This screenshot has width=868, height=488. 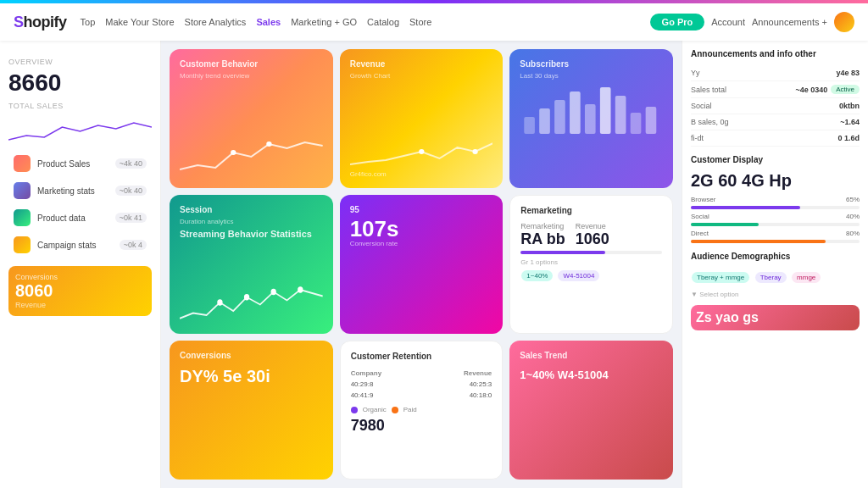 What do you see at coordinates (73, 191) in the screenshot?
I see `sidebar-item-label-2: Marketing stats` at bounding box center [73, 191].